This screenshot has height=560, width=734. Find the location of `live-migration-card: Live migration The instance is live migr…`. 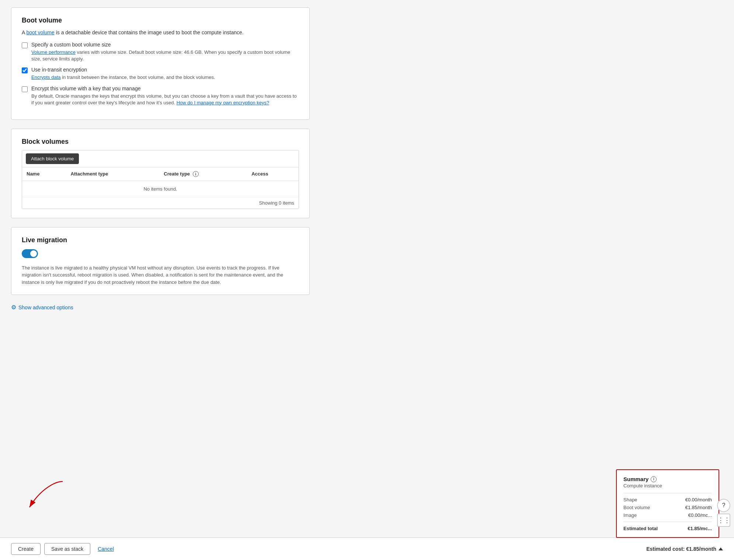

live-migration-card: Live migration The instance is live migr… is located at coordinates (160, 261).